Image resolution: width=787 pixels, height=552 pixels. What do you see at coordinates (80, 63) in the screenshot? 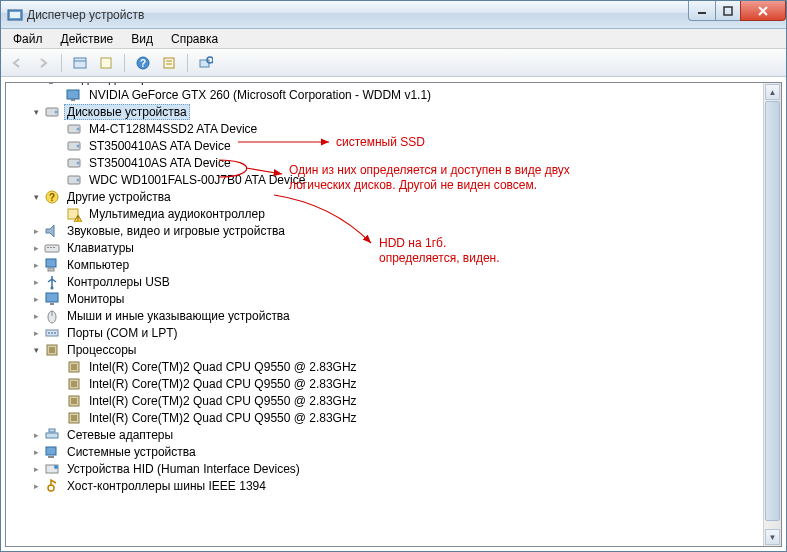
I see `view-button` at bounding box center [80, 63].